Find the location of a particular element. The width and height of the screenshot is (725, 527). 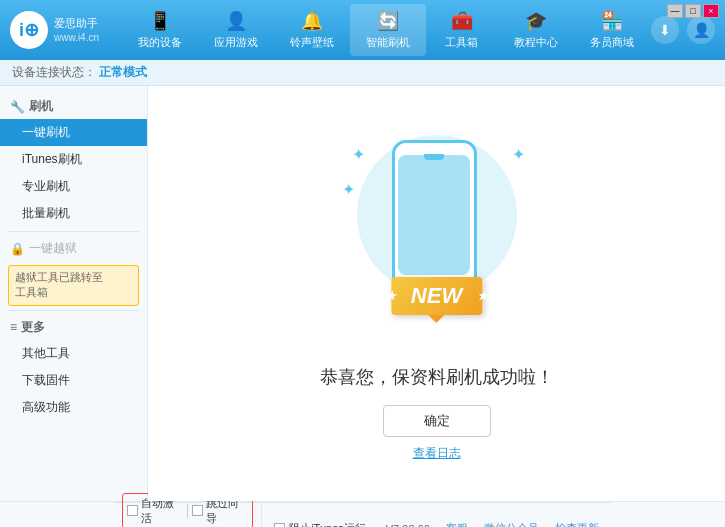

sparkle-icon-2: ✦ is located at coordinates (348, 190).